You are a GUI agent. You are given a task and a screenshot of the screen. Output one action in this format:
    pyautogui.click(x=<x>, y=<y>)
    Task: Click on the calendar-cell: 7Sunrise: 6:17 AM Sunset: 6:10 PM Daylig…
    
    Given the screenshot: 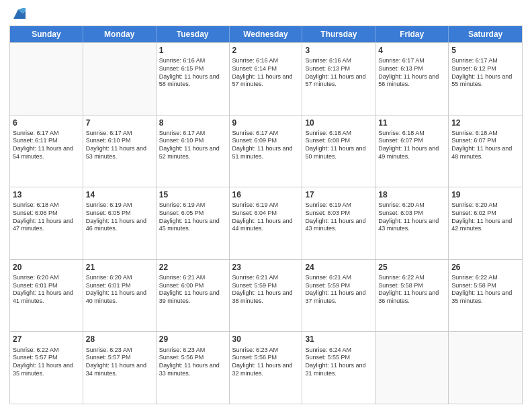 What is the action you would take?
    pyautogui.click(x=120, y=152)
    